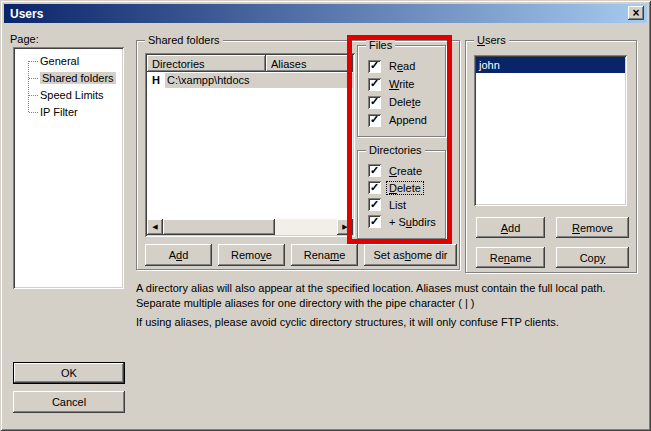 The height and width of the screenshot is (431, 651). I want to click on files-permissions-group: Files ✓ Read ✓ Write ✓ Delete ✓ Append, so click(402, 91).